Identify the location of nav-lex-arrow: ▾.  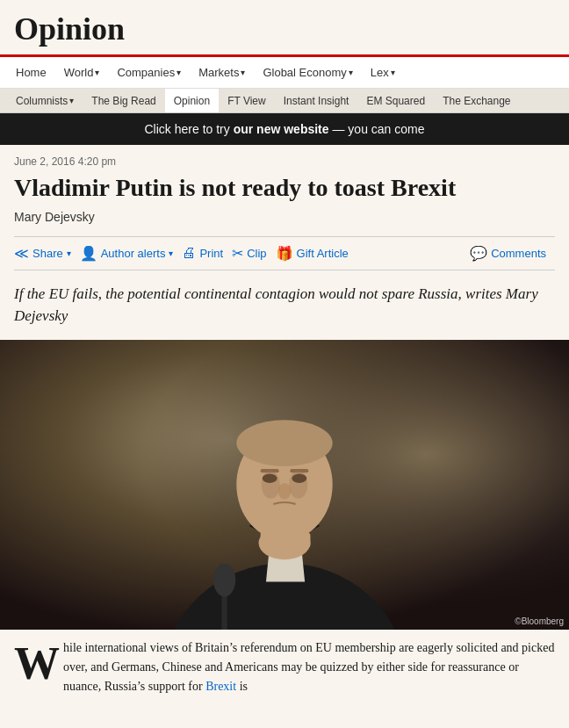
(393, 72).